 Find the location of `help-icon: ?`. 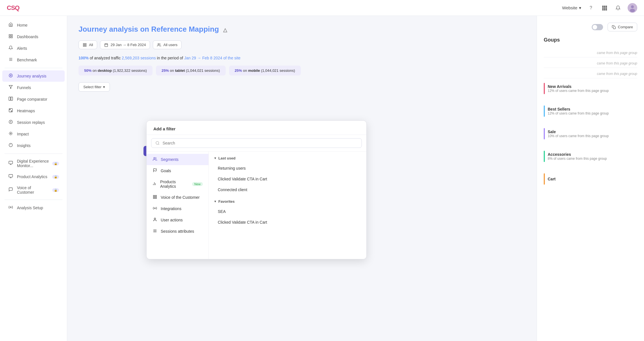

help-icon: ? is located at coordinates (591, 8).